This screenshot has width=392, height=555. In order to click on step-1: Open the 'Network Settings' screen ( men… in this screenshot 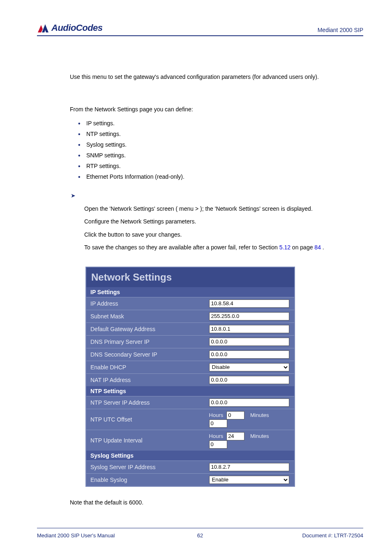, I will do `click(222, 209)`.